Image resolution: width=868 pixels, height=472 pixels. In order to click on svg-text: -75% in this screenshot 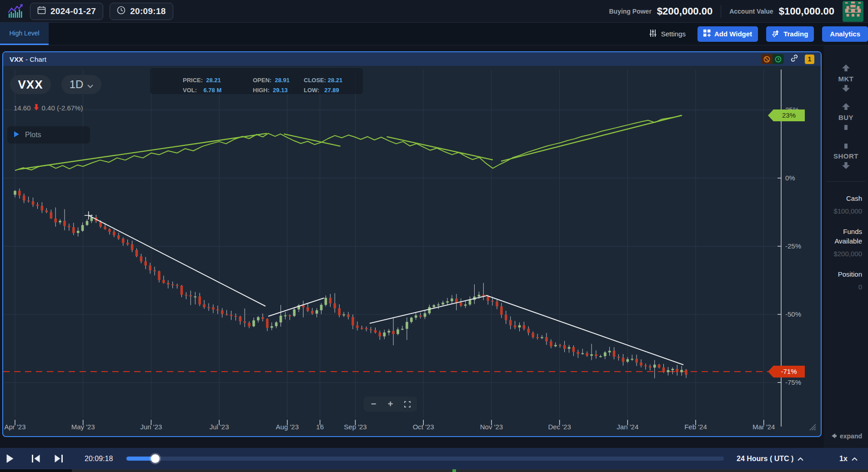, I will do `click(793, 383)`.